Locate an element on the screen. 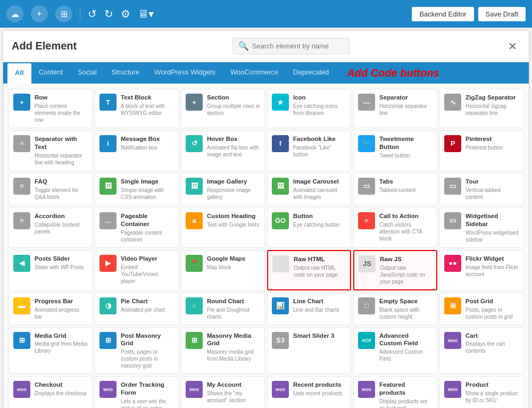 The height and width of the screenshot is (408, 532). element-card-tabs: ▭ Tabs Tabbed content is located at coordinates (395, 189).